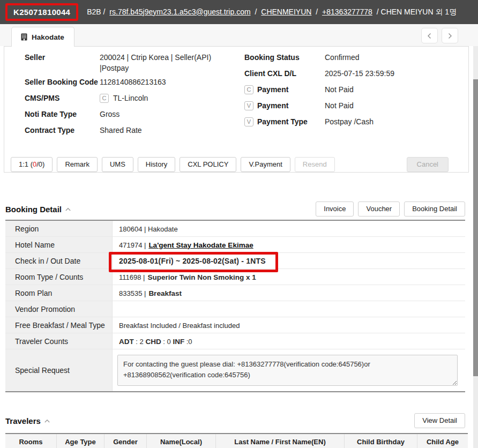 This screenshot has height=448, width=478. Describe the element at coordinates (59, 244) in the screenshot. I see `hotel-name-label: Hotel Name` at that location.